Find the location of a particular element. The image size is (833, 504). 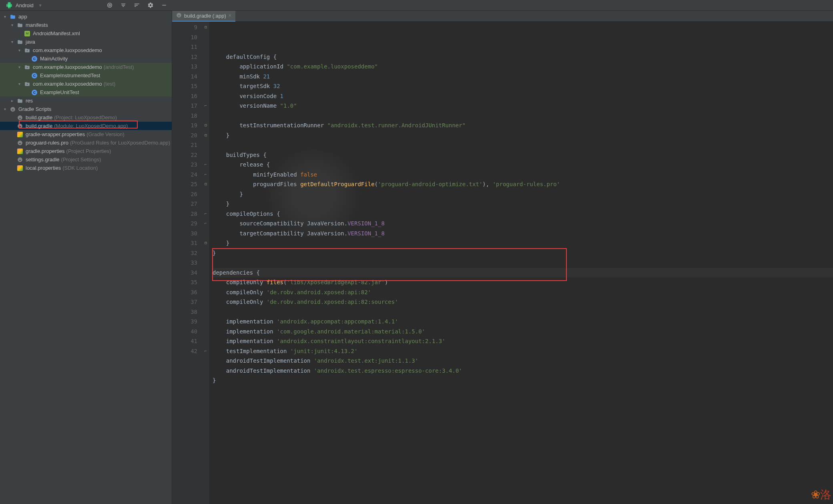

tree-hint: (ProGuard Rules for LuoXposedDemo.app) is located at coordinates (120, 143).